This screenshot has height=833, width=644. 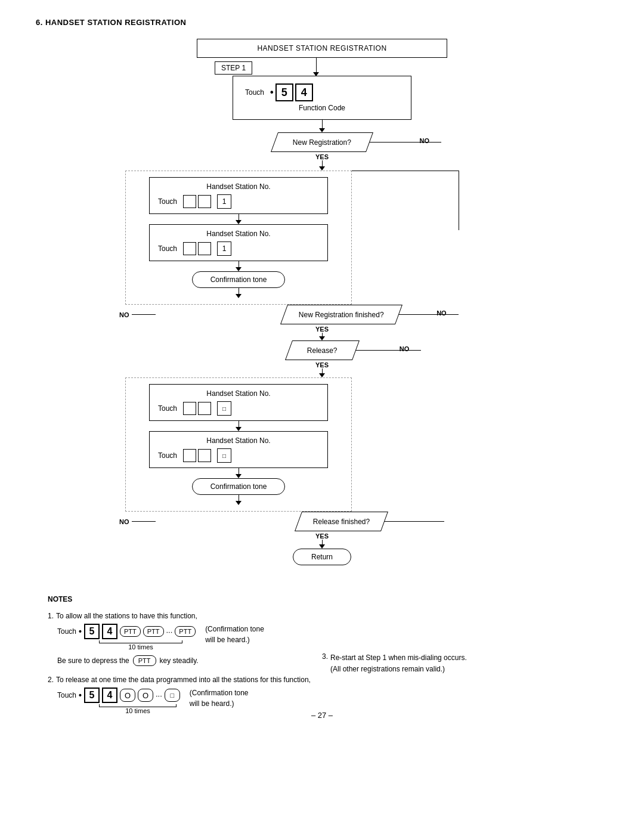 What do you see at coordinates (322, 557) in the screenshot?
I see `return-box: Return` at bounding box center [322, 557].